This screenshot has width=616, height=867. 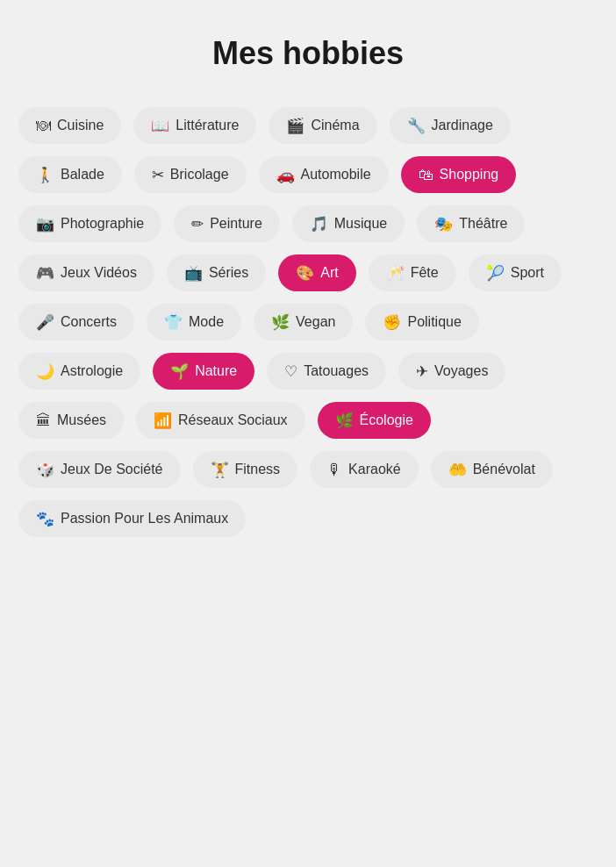 What do you see at coordinates (416, 126) in the screenshot?
I see `jardinage-icon: 🔧` at bounding box center [416, 126].